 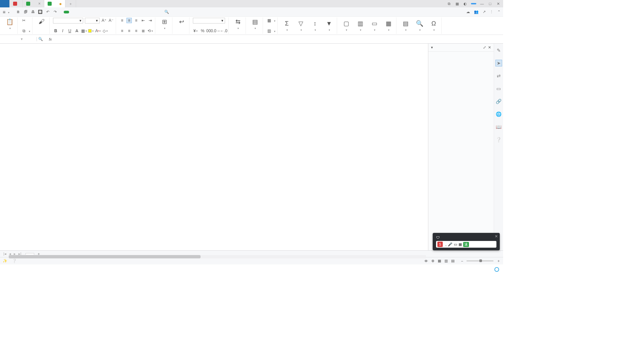 I want to click on pane-close-icon: ✕, so click(x=490, y=47).